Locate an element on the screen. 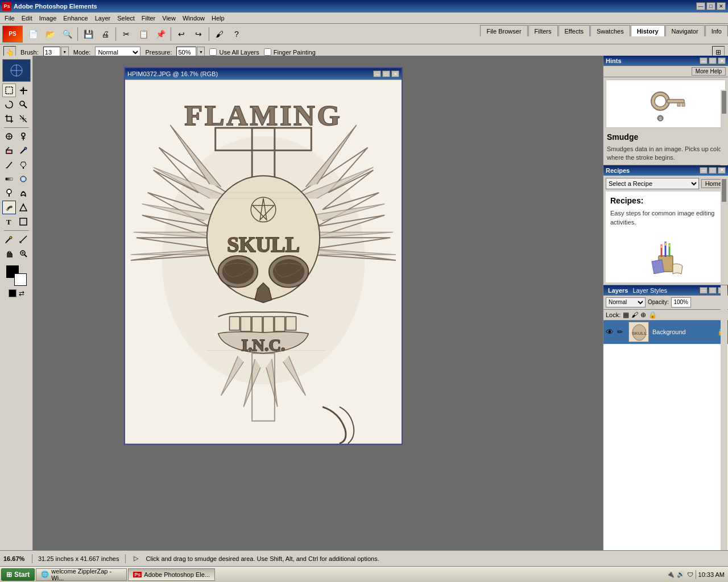  menu-enhance: Enhance is located at coordinates (75, 18).